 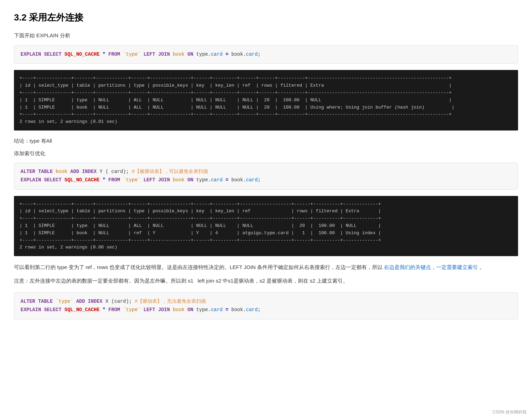 I want to click on analysis-link: 右边是我们的关键点，一定需要建立索引, so click(x=431, y=267).